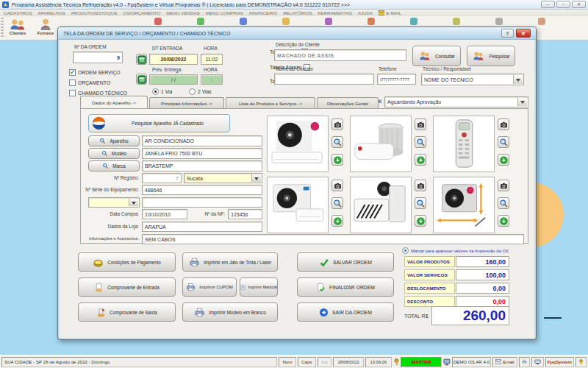 The width and height of the screenshot is (588, 368). What do you see at coordinates (202, 227) in the screenshot?
I see `loja-input: ARAPUA` at bounding box center [202, 227].